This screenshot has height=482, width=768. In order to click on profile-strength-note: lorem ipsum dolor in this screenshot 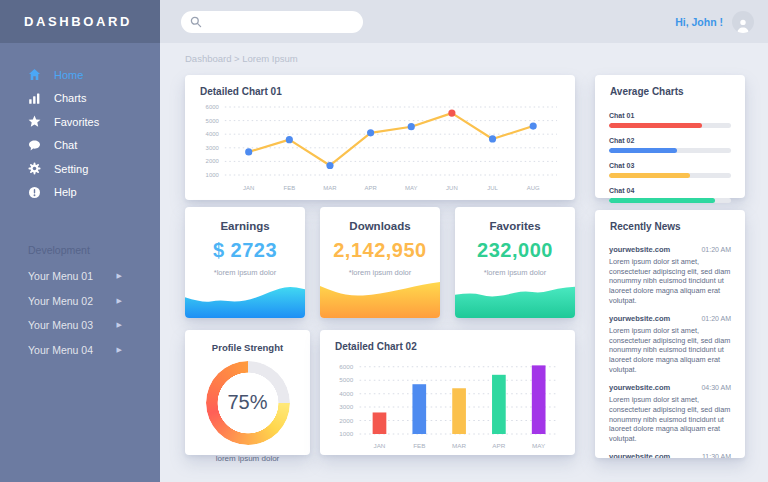, I will do `click(248, 458)`.